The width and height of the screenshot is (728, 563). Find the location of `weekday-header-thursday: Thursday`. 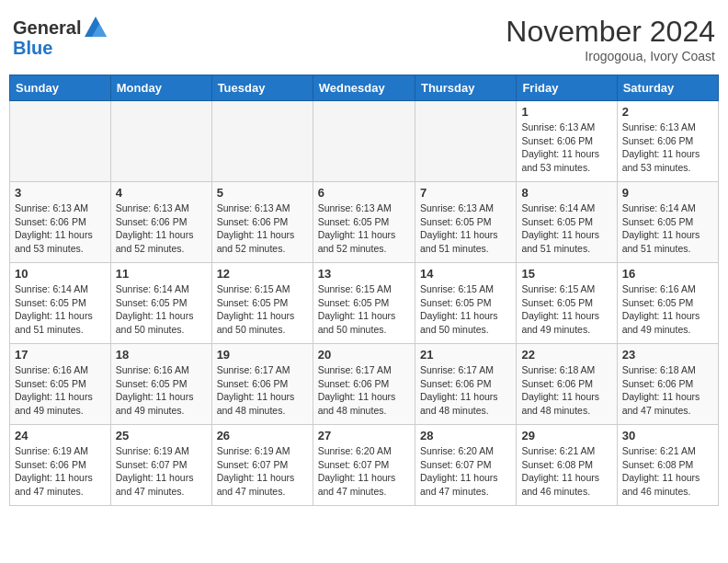

weekday-header-thursday: Thursday is located at coordinates (465, 88).